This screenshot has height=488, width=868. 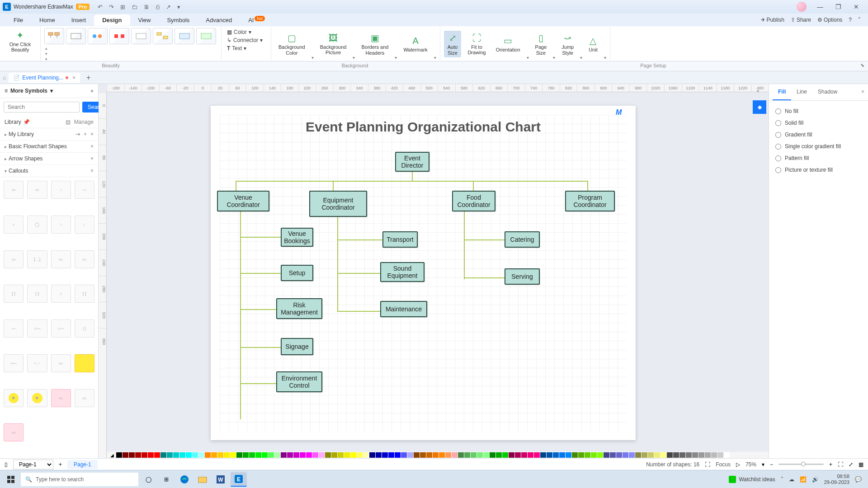 I want to click on edrawmax-icon: E, so click(x=239, y=479).